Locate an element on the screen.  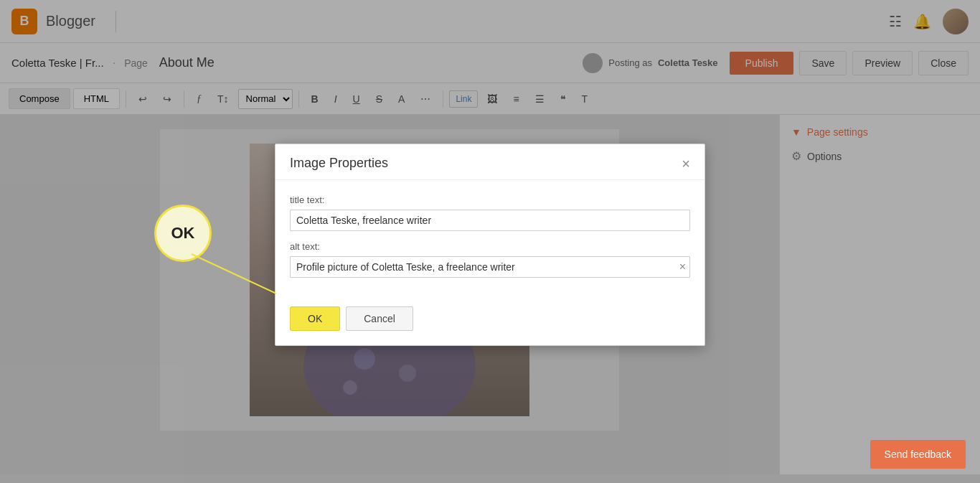
dialog-body: title text: alt text: × is located at coordinates (490, 243).